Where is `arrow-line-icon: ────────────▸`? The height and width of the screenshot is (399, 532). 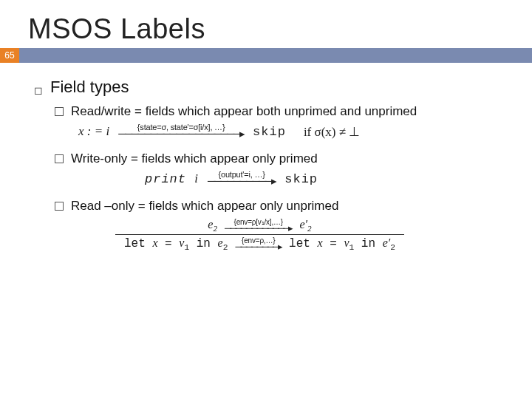
arrow-line-icon: ────────────▸ is located at coordinates (259, 228).